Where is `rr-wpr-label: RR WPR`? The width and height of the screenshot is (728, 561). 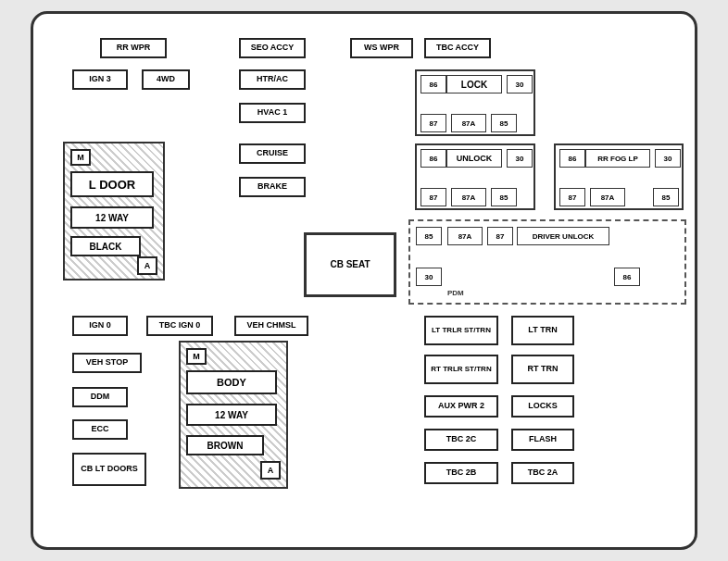 rr-wpr-label: RR WPR is located at coordinates (133, 48).